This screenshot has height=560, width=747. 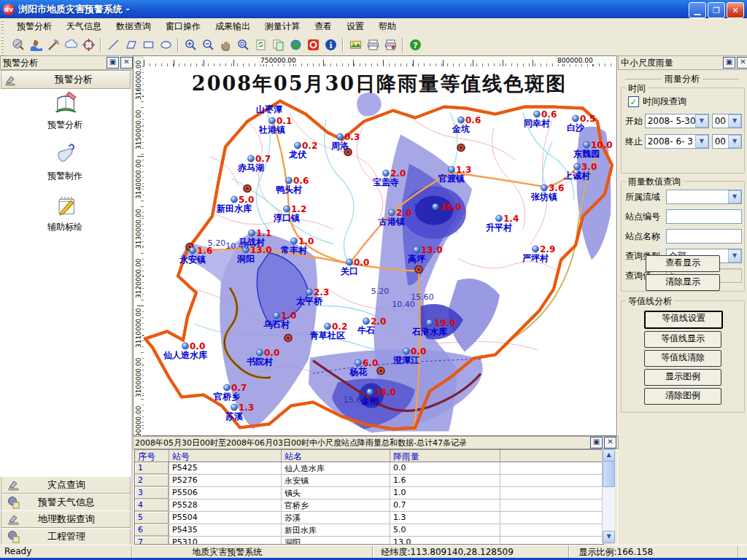 What do you see at coordinates (225, 456) in the screenshot?
I see `column-header-1: 站号` at bounding box center [225, 456].